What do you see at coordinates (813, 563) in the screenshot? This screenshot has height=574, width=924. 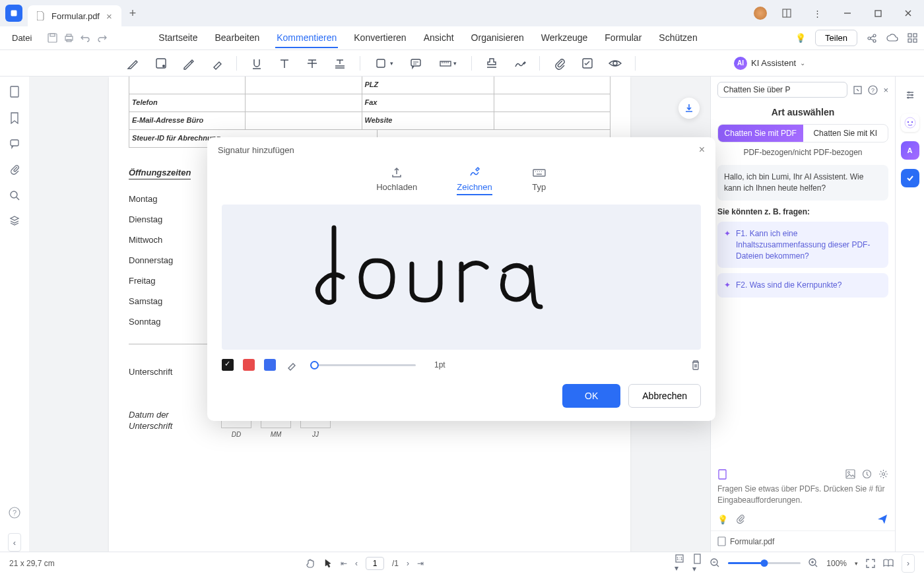 I see `zoom-in-icon` at bounding box center [813, 563].